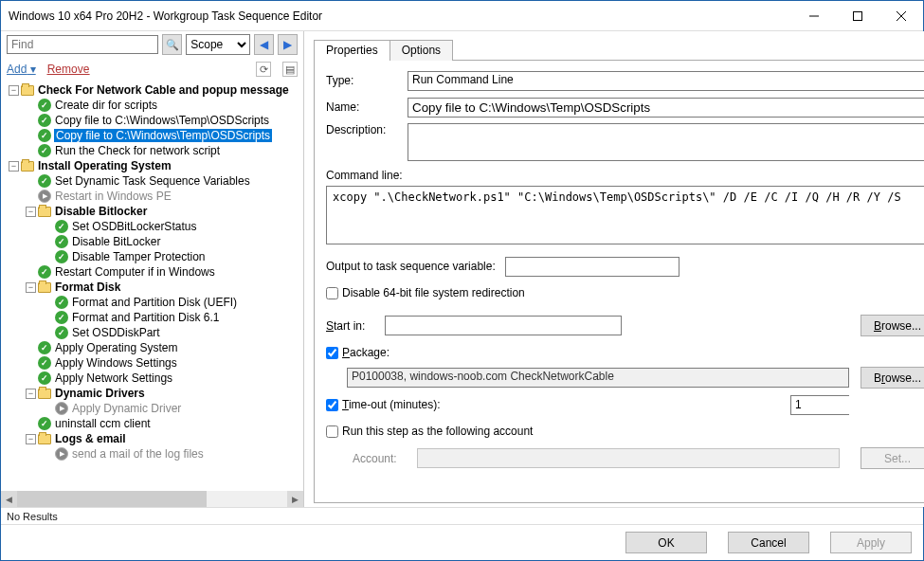 This screenshot has width=924, height=561. I want to click on description-field: ▴▾, so click(665, 142).